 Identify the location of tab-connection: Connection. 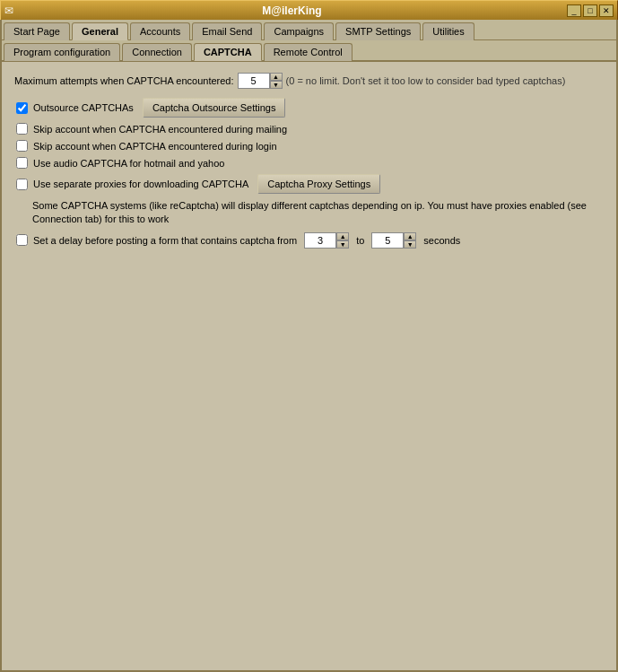
(157, 52).